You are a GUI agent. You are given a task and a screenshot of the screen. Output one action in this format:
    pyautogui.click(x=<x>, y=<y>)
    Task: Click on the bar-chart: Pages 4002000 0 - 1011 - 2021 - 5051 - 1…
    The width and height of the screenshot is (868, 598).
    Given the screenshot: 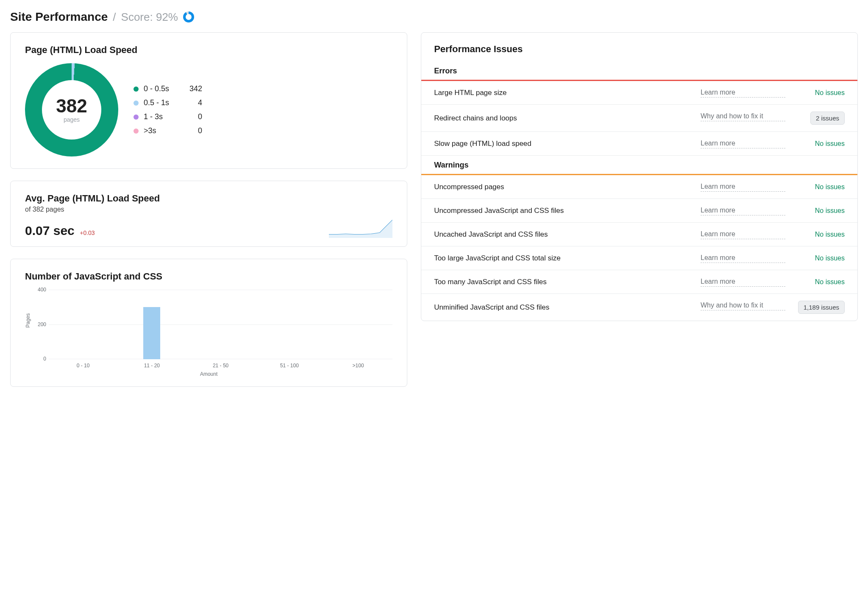 What is the action you would take?
    pyautogui.click(x=209, y=332)
    